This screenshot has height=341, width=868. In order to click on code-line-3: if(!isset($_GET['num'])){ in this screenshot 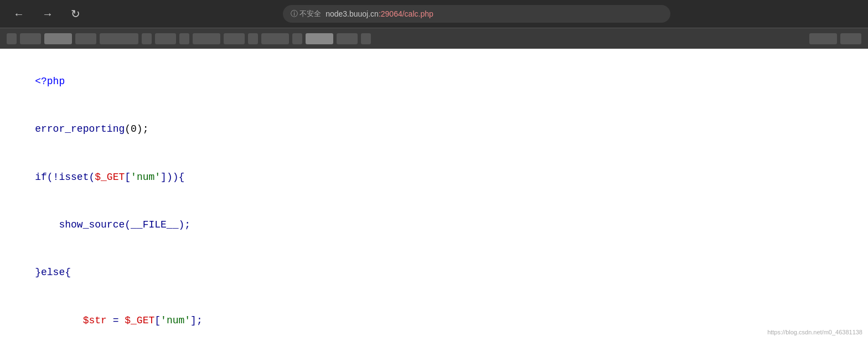, I will do `click(434, 177)`.